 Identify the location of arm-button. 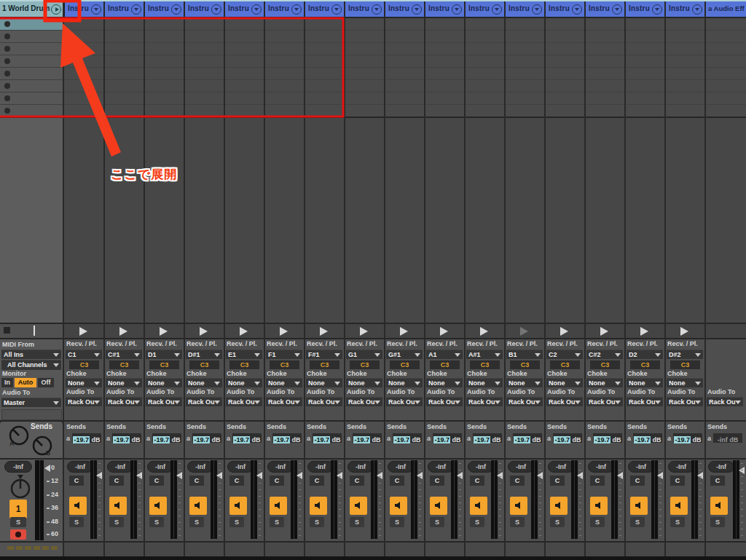
(18, 535).